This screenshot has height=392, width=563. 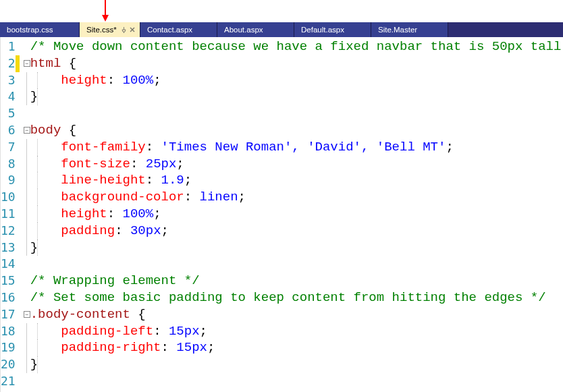 I want to click on code-line: /* Set some basic padding to keep conten…, so click(x=297, y=298).